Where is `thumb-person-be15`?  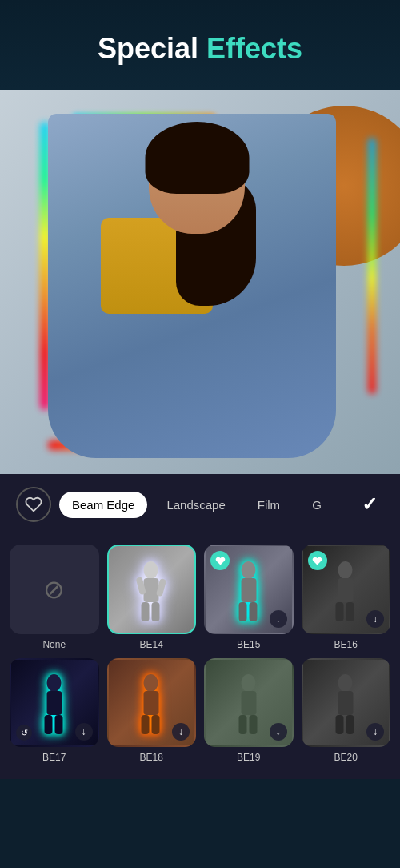
thumb-person-be15 is located at coordinates (248, 593).